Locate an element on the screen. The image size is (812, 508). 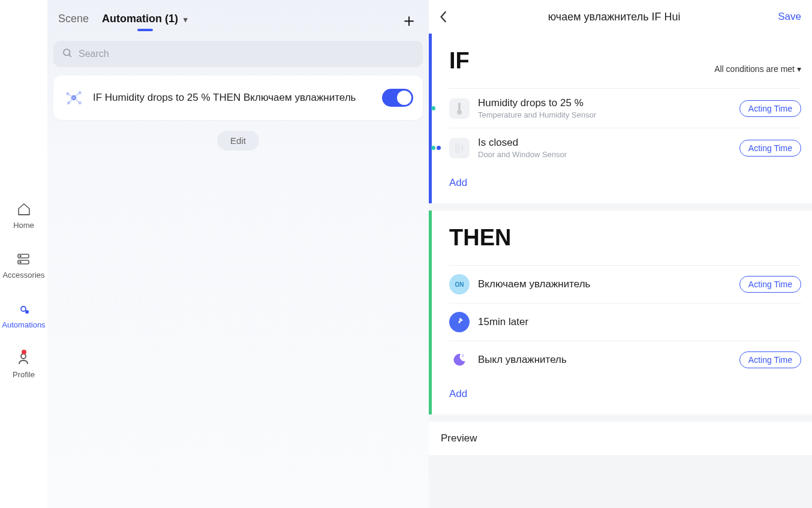
list-header: Scene Automation (1) ▾ ＋ is located at coordinates (238, 20).